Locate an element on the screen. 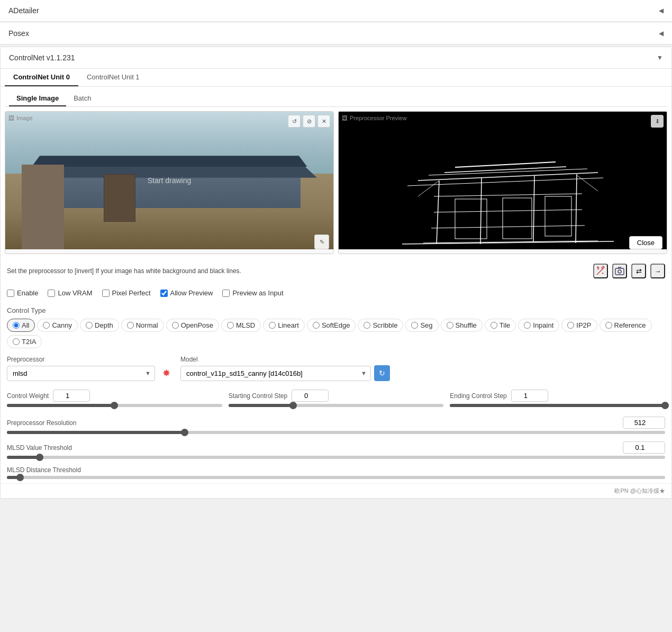 The width and height of the screenshot is (672, 632). radio-all: All is located at coordinates (21, 325).